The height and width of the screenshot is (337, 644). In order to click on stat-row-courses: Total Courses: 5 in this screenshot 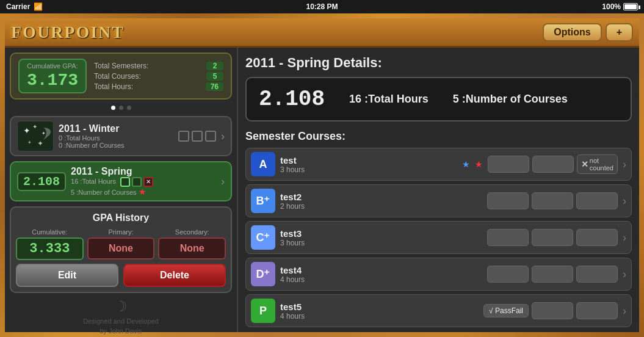, I will do `click(159, 76)`.